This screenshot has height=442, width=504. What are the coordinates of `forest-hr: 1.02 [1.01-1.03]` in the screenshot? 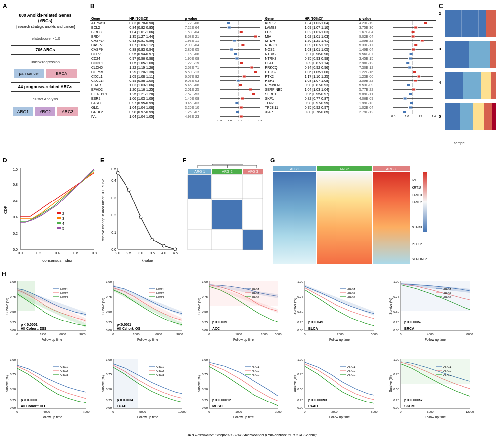 It's located at (331, 37).